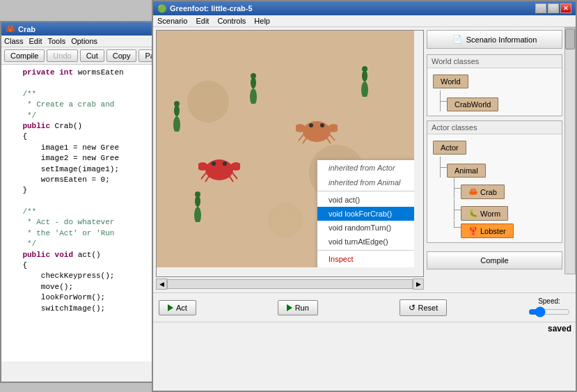  What do you see at coordinates (365, 213) in the screenshot?
I see `context-menu: inherited from Actor ▶ inherited from An…` at bounding box center [365, 213].